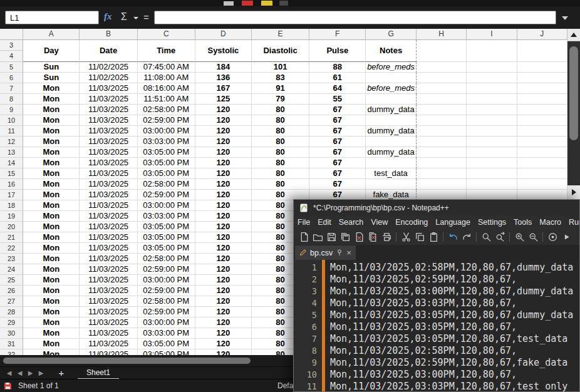 This screenshot has height=392, width=580. Describe the element at coordinates (224, 259) in the screenshot. I see `cell-D23: 120` at that location.